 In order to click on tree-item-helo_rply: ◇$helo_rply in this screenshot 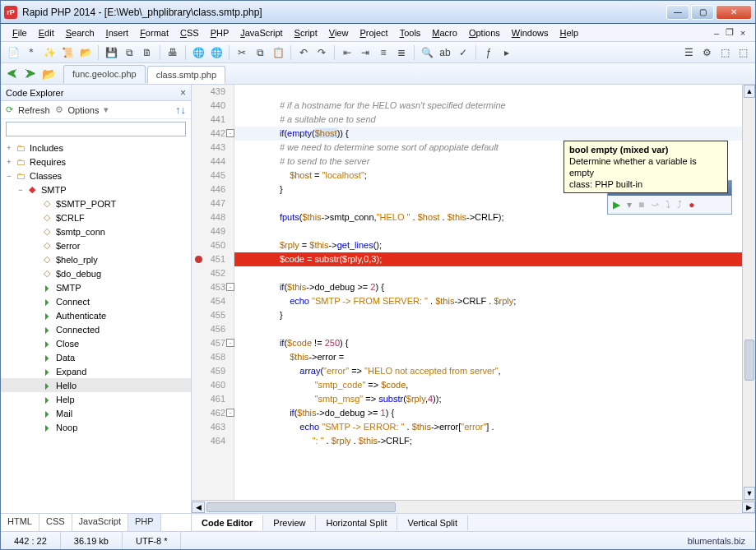, I will do `click(95, 260)`.